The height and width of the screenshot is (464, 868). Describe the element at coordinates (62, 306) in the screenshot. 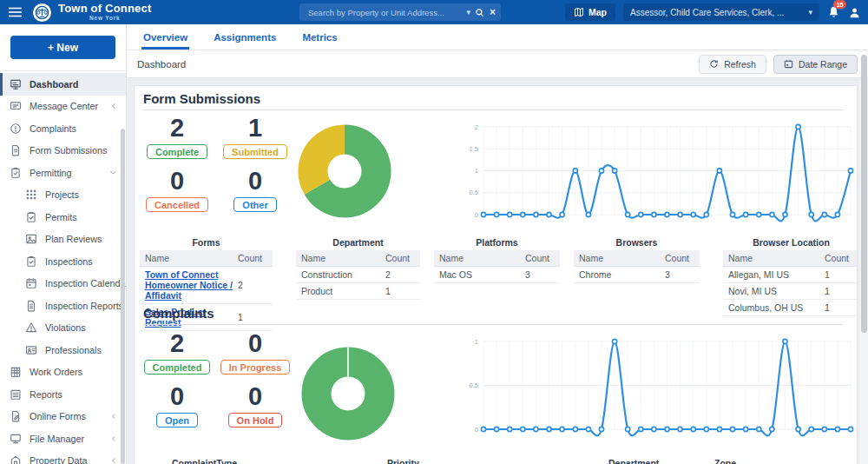

I see `sidebar-item-inspection-reports: Inspection Reports` at that location.